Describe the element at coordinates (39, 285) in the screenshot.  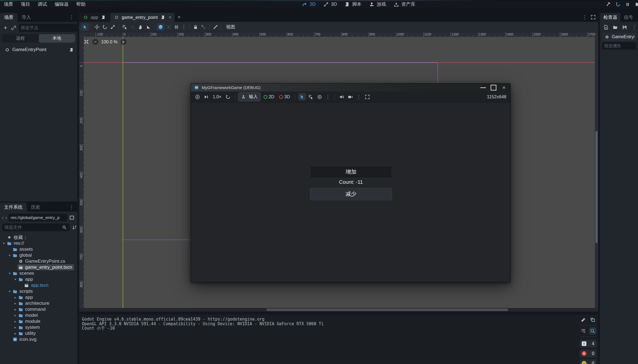
I see `fs-tree-item-app.tscn: app.tscn` at that location.